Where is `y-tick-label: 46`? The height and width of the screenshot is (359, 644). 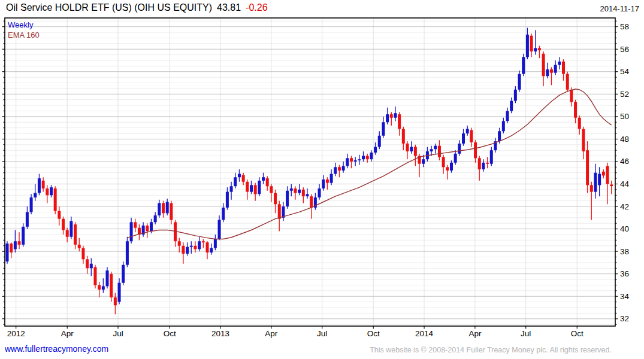 y-tick-label: 46 is located at coordinates (624, 162).